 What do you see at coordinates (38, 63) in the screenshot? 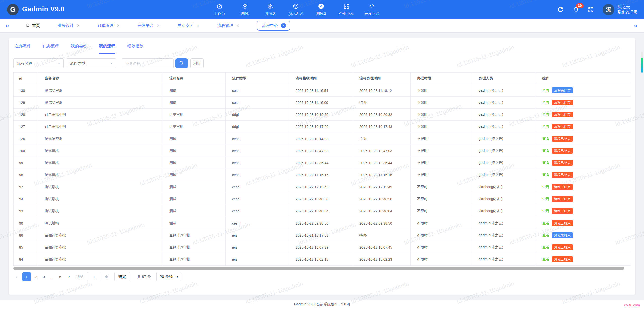
I see `flow-name-select: 流程名称 ▼` at bounding box center [38, 63].